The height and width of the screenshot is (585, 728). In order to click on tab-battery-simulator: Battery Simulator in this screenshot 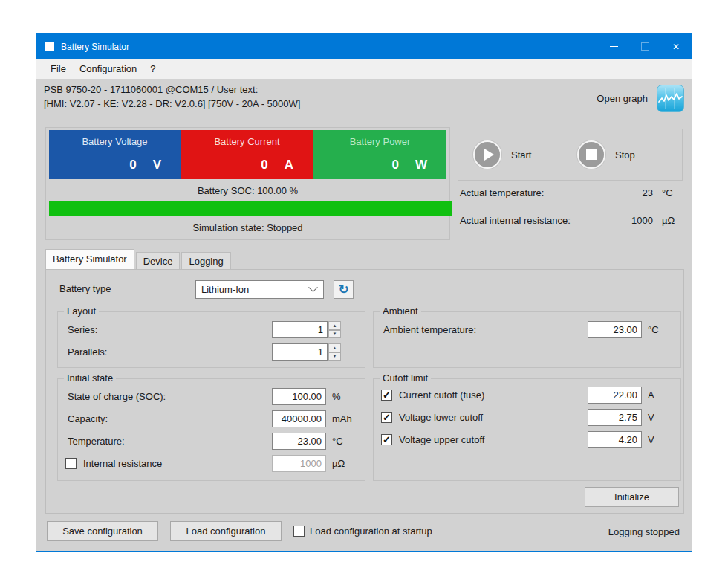, I will do `click(90, 259)`.